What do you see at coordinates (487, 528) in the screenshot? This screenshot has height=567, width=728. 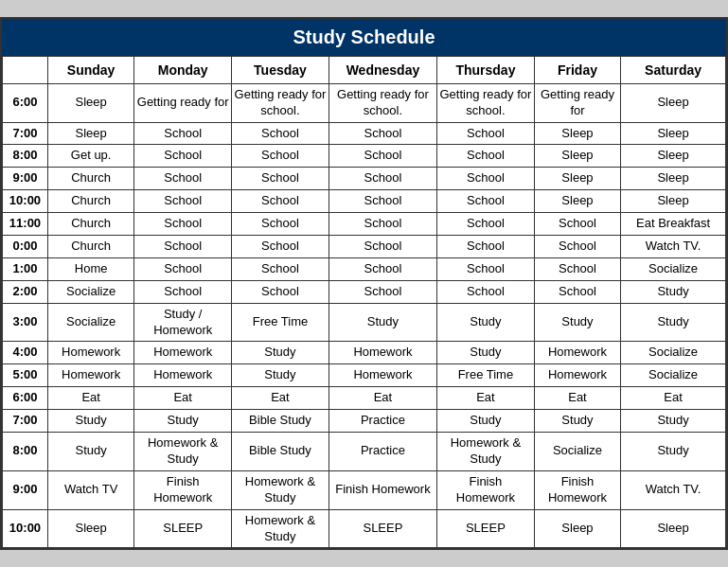 I see `cell-thursday: SLEEP` at bounding box center [487, 528].